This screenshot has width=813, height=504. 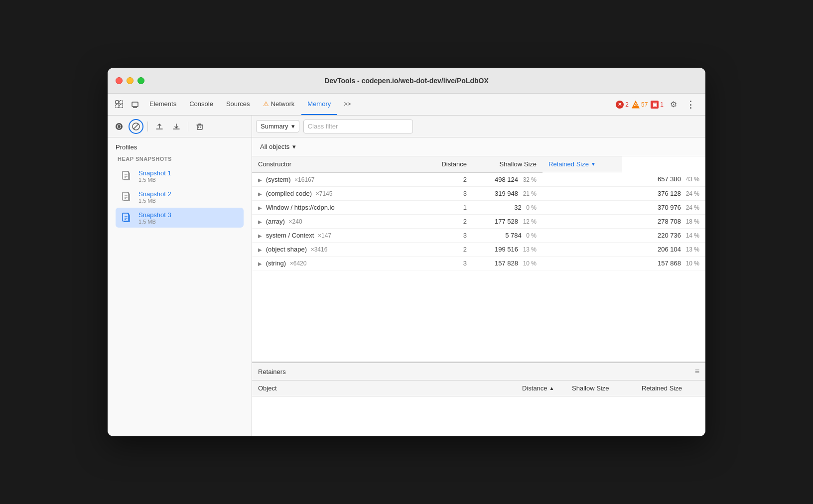 What do you see at coordinates (479, 193) in the screenshot?
I see `table-row: ▶ (compiled code) ×7145 3 319 948 21 % 3…` at bounding box center [479, 193].